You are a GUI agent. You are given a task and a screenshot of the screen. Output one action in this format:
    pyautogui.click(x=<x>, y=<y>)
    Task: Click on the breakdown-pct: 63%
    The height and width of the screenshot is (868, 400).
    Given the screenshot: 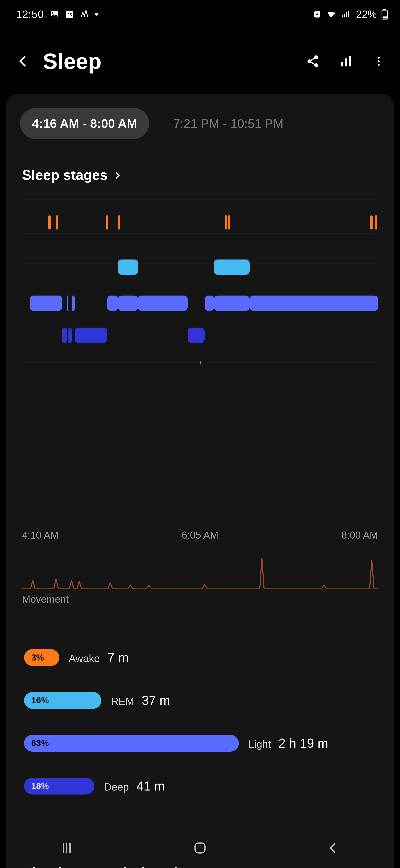 What is the action you would take?
    pyautogui.click(x=40, y=743)
    